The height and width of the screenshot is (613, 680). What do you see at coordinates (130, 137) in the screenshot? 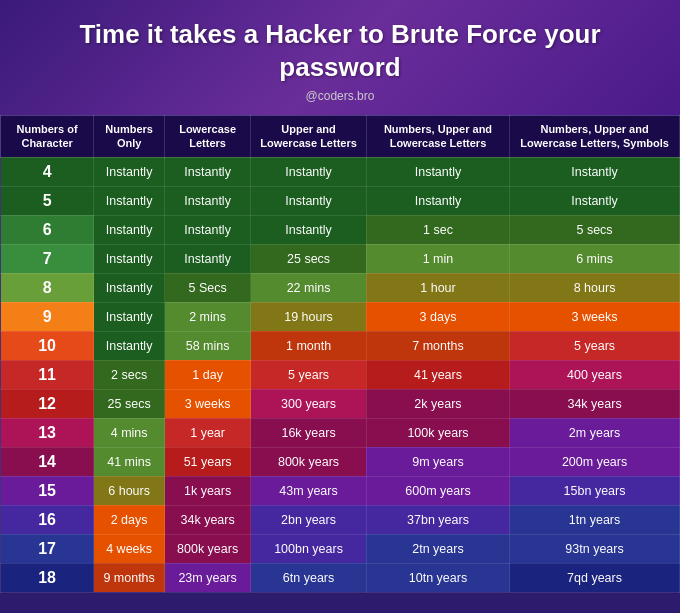
I see `col-header-numbers: Numbers Only` at bounding box center [130, 137].